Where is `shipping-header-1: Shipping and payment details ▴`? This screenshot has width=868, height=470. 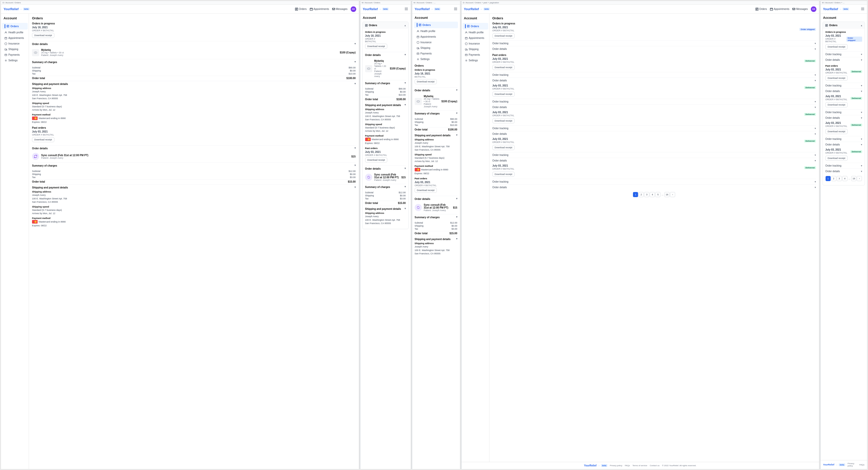
shipping-header-1: Shipping and payment details ▴ is located at coordinates (194, 84).